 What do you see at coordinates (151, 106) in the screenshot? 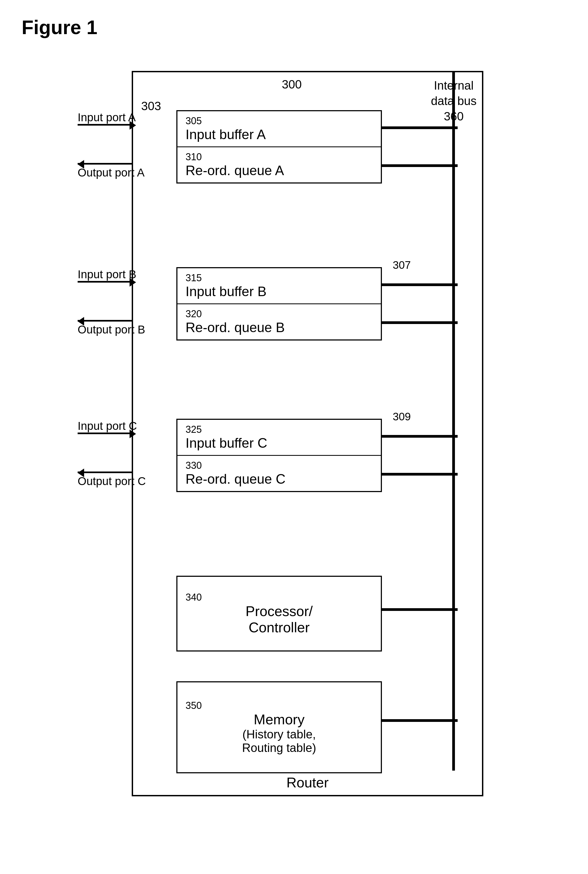
I see `label-303: 303` at bounding box center [151, 106].